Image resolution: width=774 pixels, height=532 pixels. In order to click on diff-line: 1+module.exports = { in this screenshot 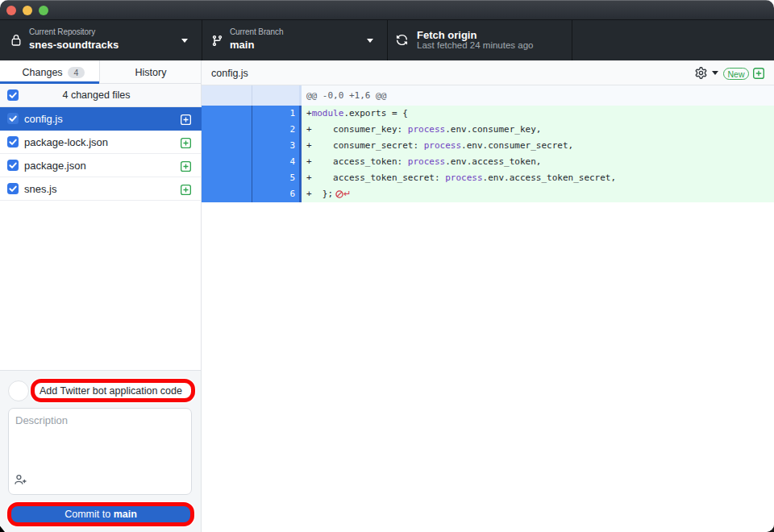, I will do `click(488, 114)`.